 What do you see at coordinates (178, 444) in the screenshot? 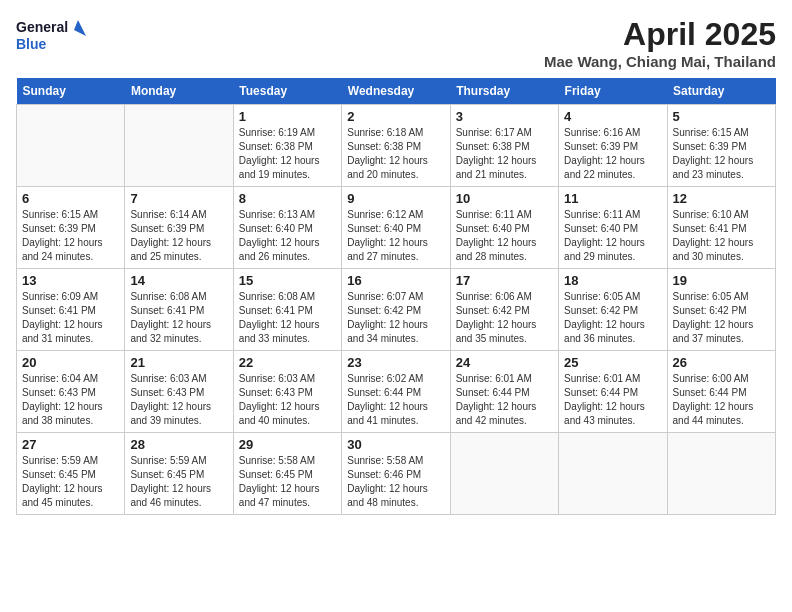
I see `day-number: 28` at bounding box center [178, 444].